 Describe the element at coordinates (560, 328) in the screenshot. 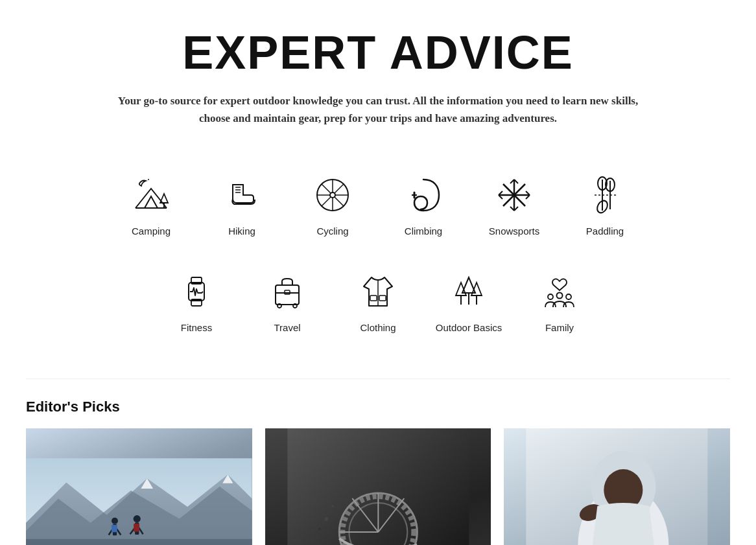

I see `family-label: Family` at that location.